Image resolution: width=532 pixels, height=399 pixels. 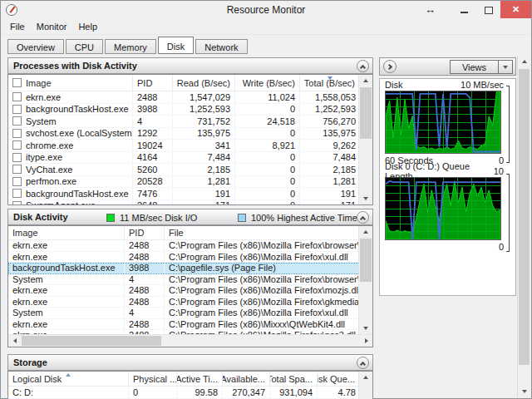 I want to click on menu-item-file: File, so click(x=17, y=27).